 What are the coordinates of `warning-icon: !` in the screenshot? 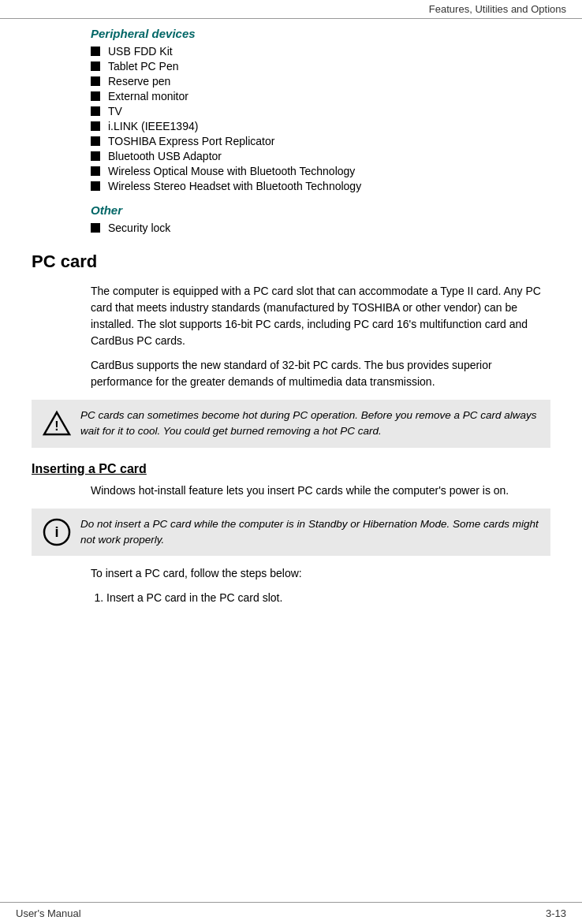 It's located at (57, 423).